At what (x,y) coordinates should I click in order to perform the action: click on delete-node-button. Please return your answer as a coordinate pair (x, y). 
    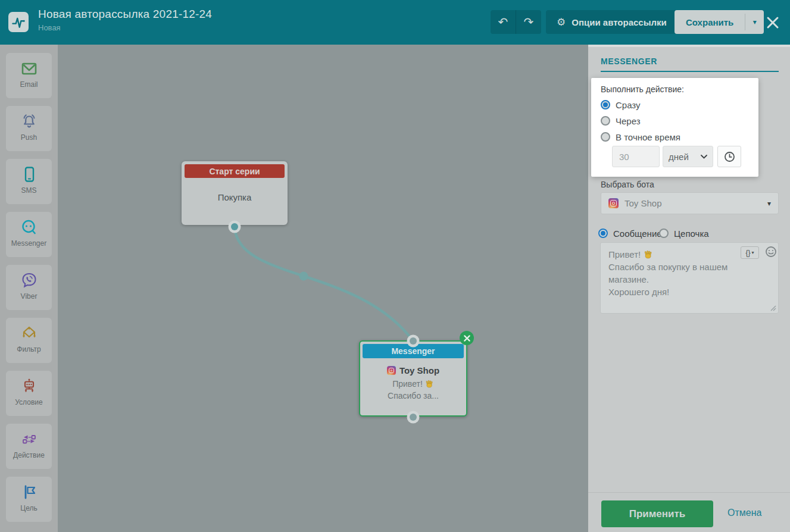
    Looking at the image, I should click on (467, 338).